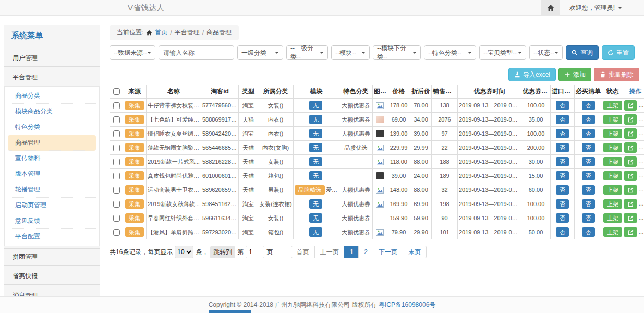  I want to click on sidebar-item-message-management: 消息管理, so click(52, 292).